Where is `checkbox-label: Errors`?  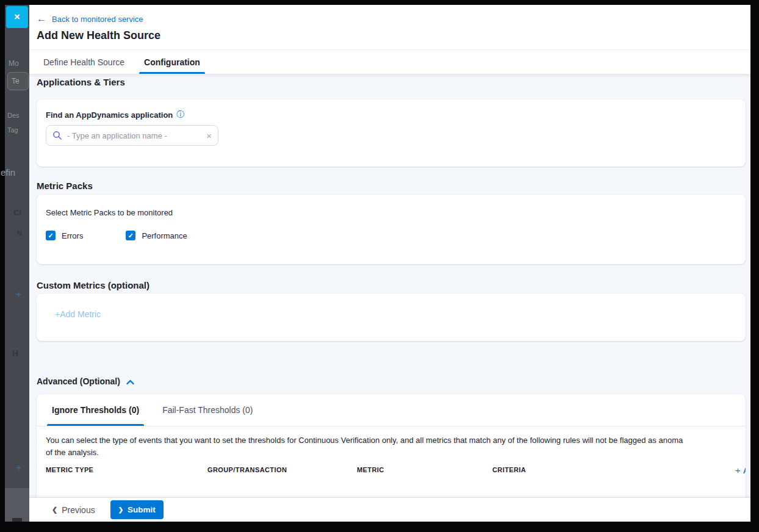 checkbox-label: Errors is located at coordinates (72, 235).